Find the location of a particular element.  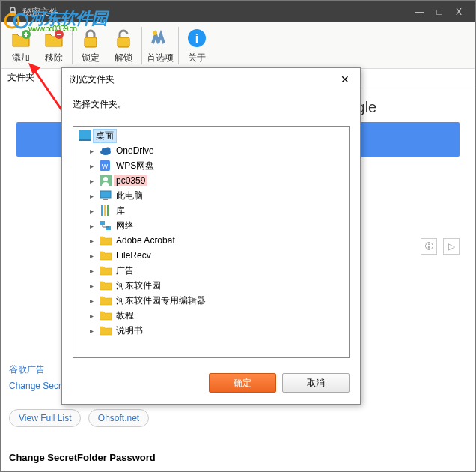

remove-icon is located at coordinates (54, 38).